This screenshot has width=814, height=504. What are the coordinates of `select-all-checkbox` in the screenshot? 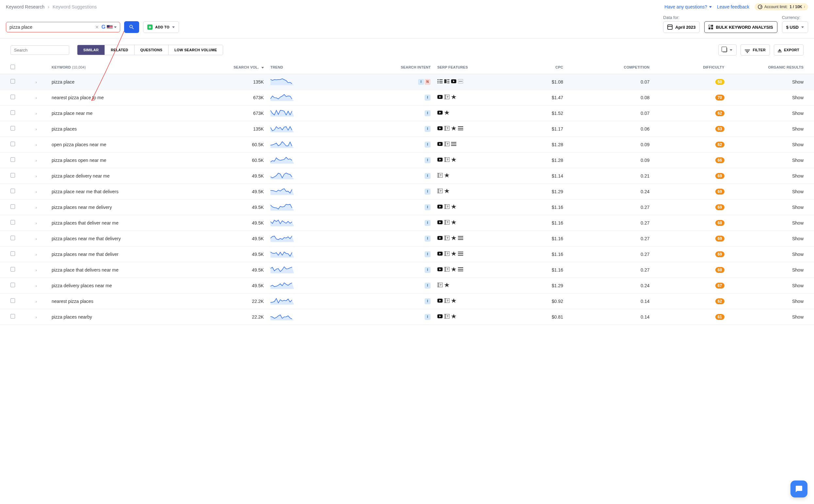 It's located at (13, 67).